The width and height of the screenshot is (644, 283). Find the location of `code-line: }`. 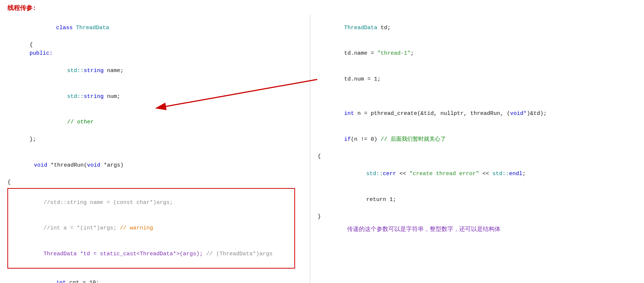

code-line: } is located at coordinates (479, 216).